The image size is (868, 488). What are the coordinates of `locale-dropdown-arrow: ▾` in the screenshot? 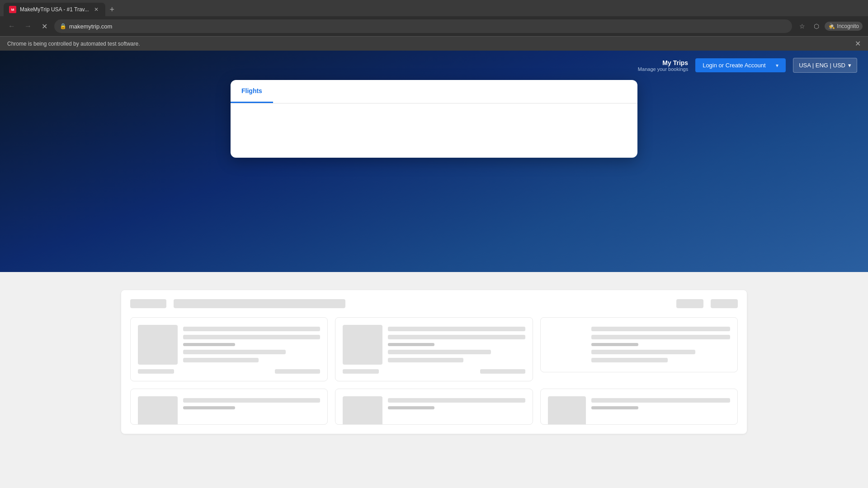 It's located at (850, 65).